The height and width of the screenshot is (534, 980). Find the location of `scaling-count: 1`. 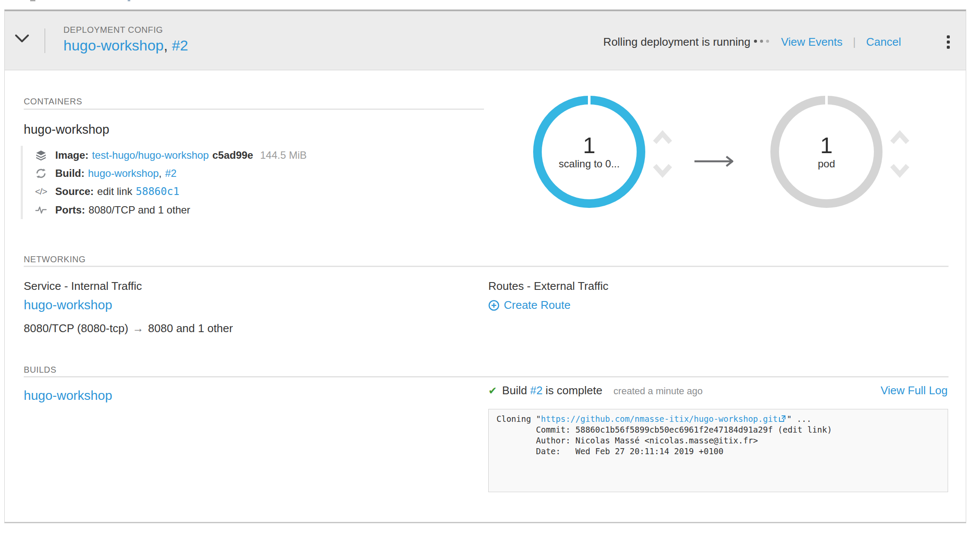

scaling-count: 1 is located at coordinates (589, 146).